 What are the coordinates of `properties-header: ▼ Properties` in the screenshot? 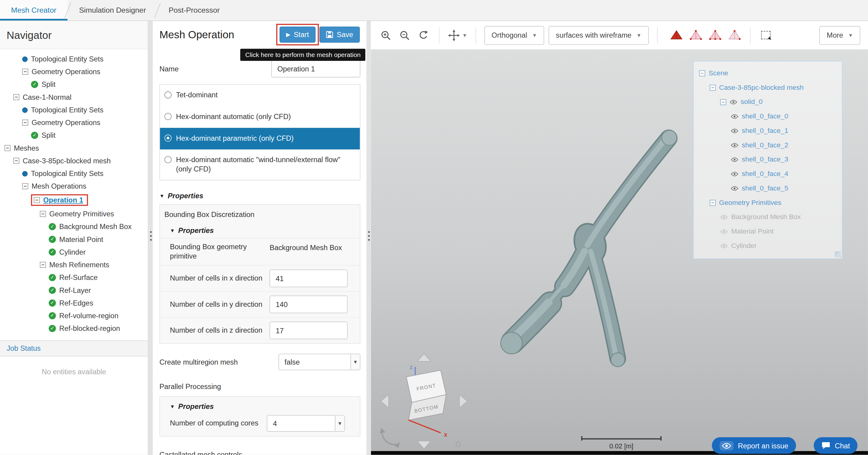 It's located at (259, 196).